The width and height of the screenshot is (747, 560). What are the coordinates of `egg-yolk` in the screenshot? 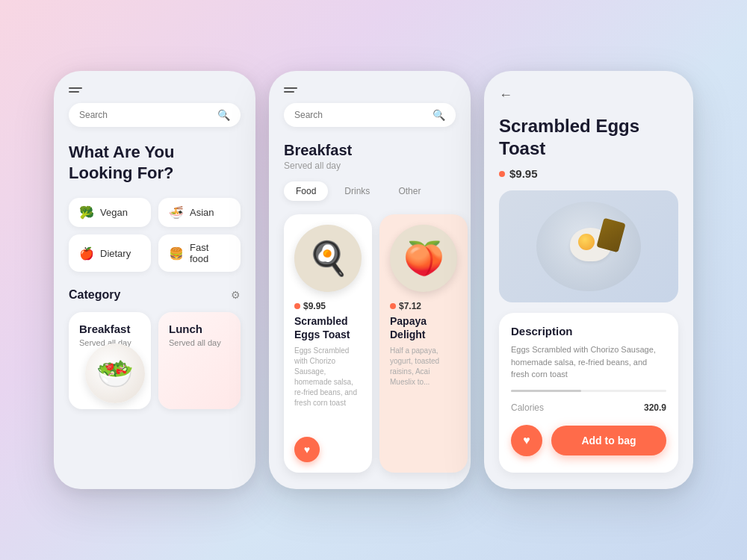 It's located at (586, 242).